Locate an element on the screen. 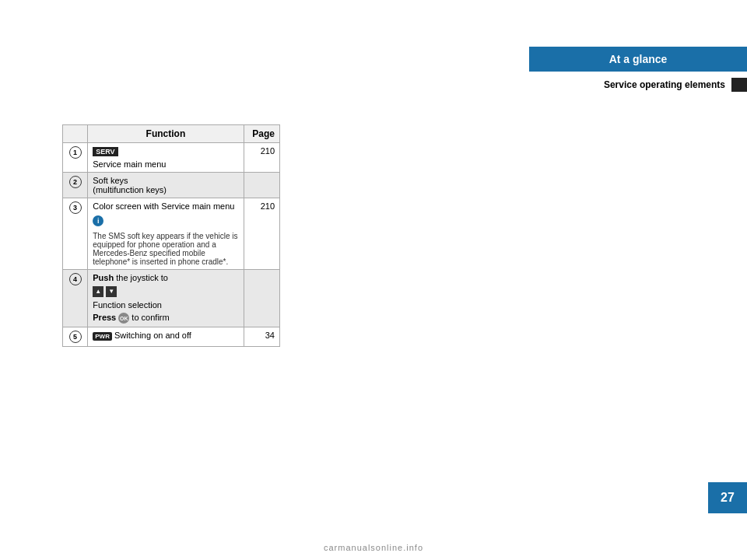 The height and width of the screenshot is (560, 747). table-row: 1 SERV Service main menu 210 is located at coordinates (171, 158).